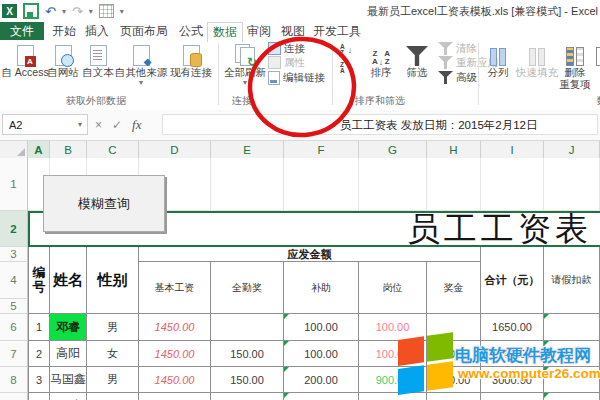  I want to click on cell-no: 2, so click(39, 354).